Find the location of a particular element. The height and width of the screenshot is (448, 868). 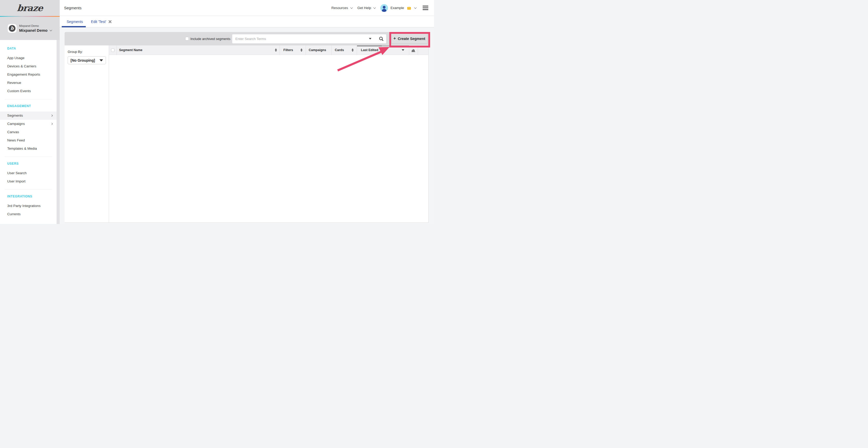

workspace-name: Mixpanel Demo is located at coordinates (33, 30).